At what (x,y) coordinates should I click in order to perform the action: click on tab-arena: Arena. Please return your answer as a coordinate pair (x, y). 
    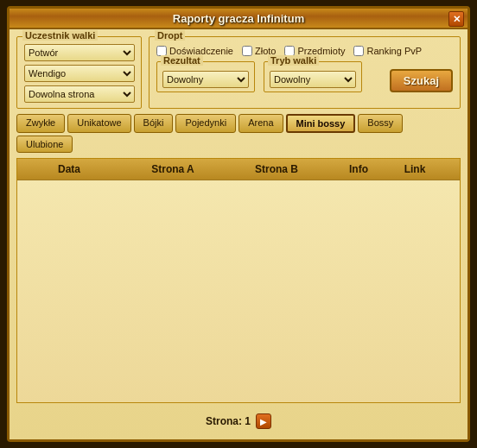
    Looking at the image, I should click on (261, 123).